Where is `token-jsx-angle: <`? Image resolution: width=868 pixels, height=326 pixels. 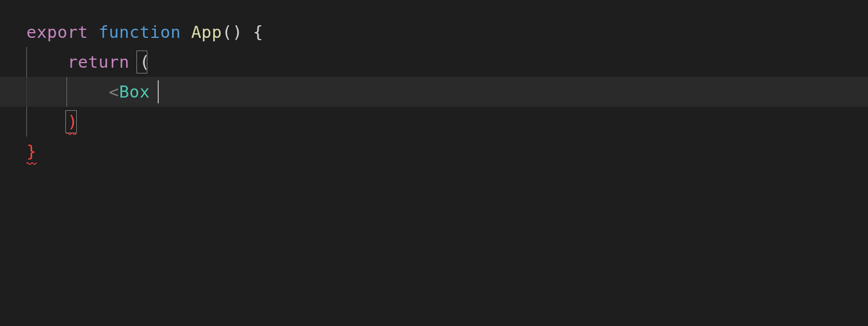
token-jsx-angle: < is located at coordinates (114, 92).